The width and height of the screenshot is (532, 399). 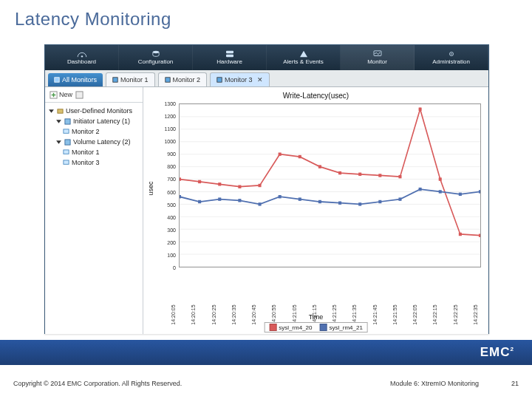 What do you see at coordinates (166, 185) in the screenshot?
I see `y-ticks: 0100200300400500600700800900100011001200…` at bounding box center [166, 185].